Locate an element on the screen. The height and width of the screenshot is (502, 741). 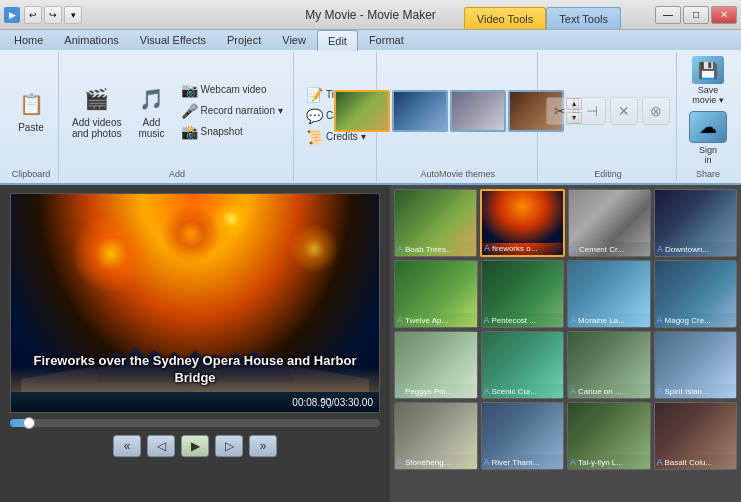
clip-spirit-label: A Spirit Islan... is located at coordinates (696, 391).